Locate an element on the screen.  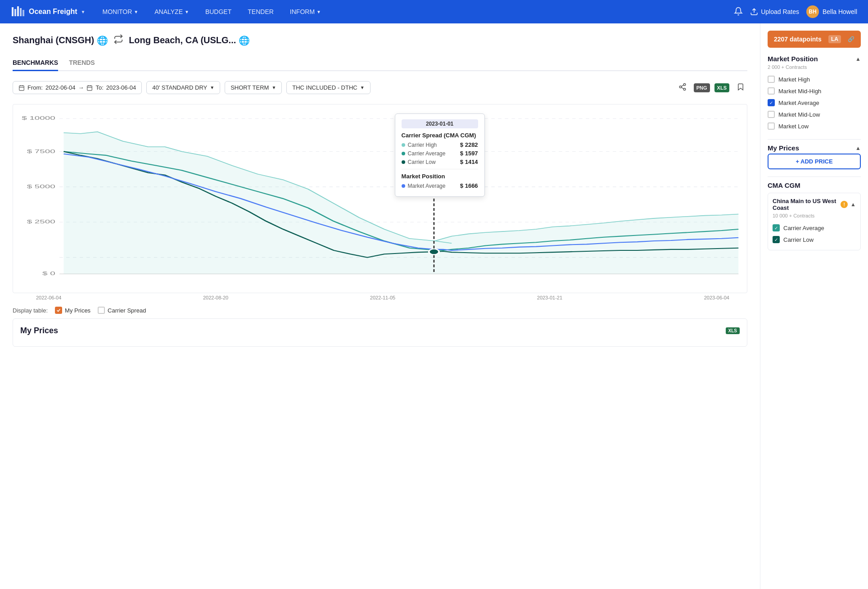
market-mid-high-item: Market Mid-High is located at coordinates (814, 91).